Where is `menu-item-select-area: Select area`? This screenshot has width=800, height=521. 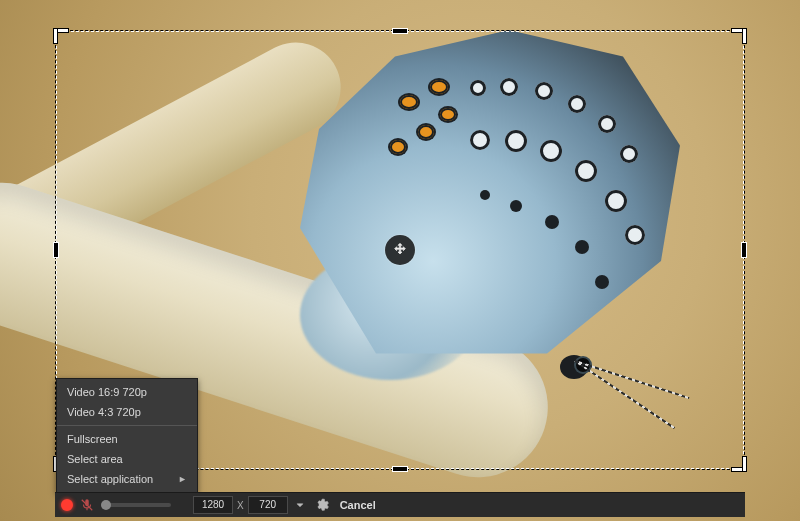
menu-item-select-area: Select area is located at coordinates (127, 459).